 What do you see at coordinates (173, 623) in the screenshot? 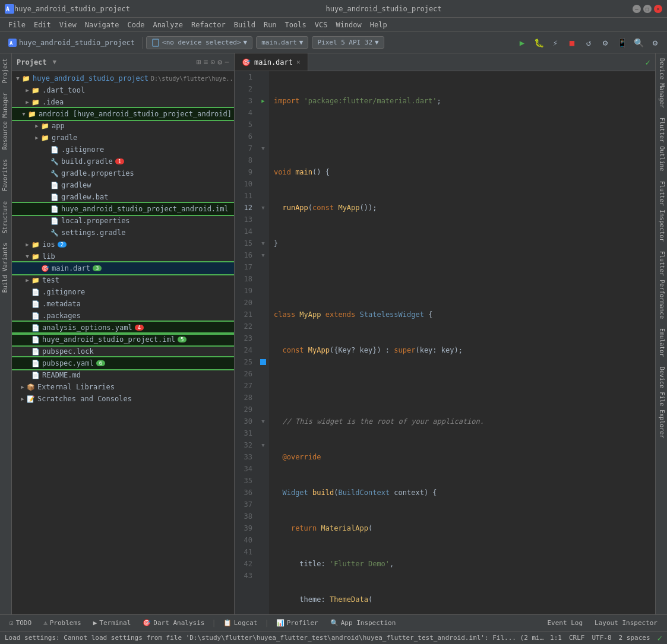
I see `bottom-tab-dart-analysis: 🎯 Dart Analysis` at bounding box center [173, 623].